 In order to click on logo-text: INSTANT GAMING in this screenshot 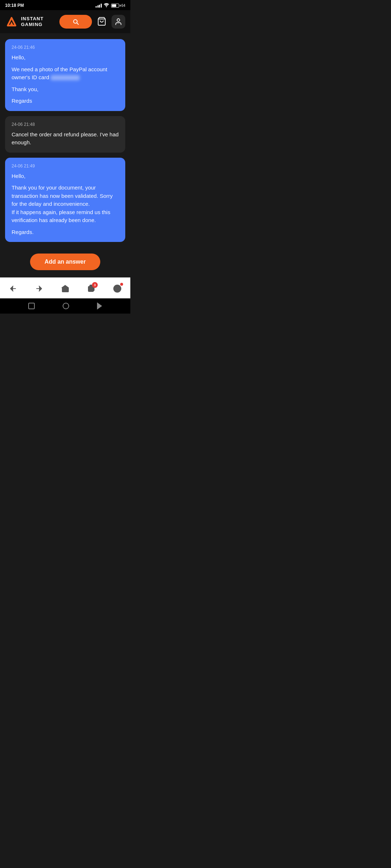, I will do `click(32, 22)`.